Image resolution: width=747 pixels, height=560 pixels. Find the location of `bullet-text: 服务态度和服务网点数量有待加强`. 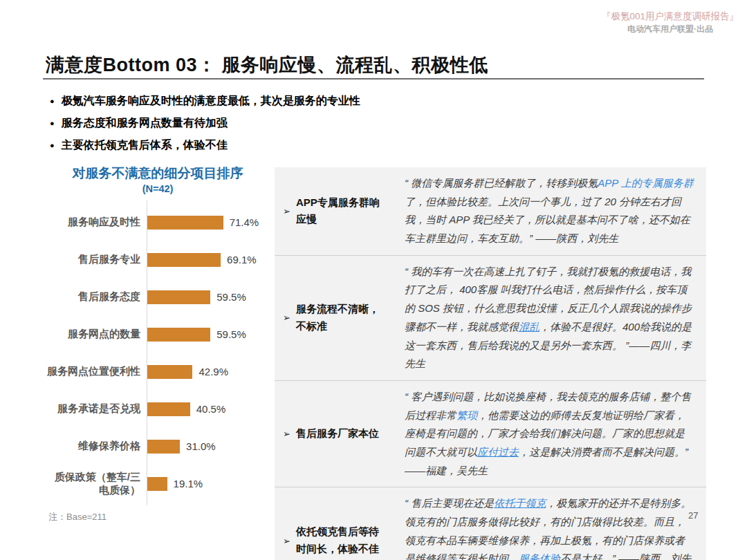

bullet-text: 服务态度和服务网点数量有待加强 is located at coordinates (145, 123).